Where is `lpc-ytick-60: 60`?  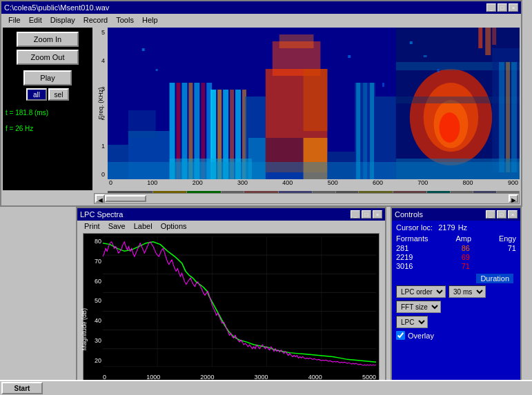 lpc-ytick-60: 60 is located at coordinates (93, 281).